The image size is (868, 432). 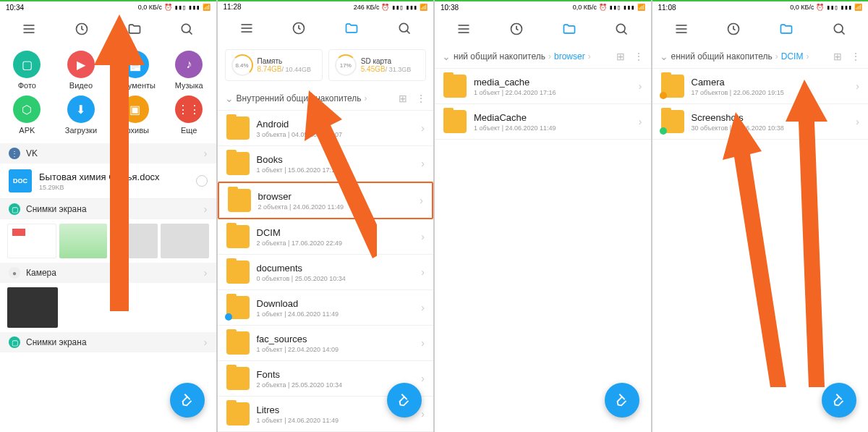 I want to click on cat-photo: ▢Фото, so click(x=27, y=70).